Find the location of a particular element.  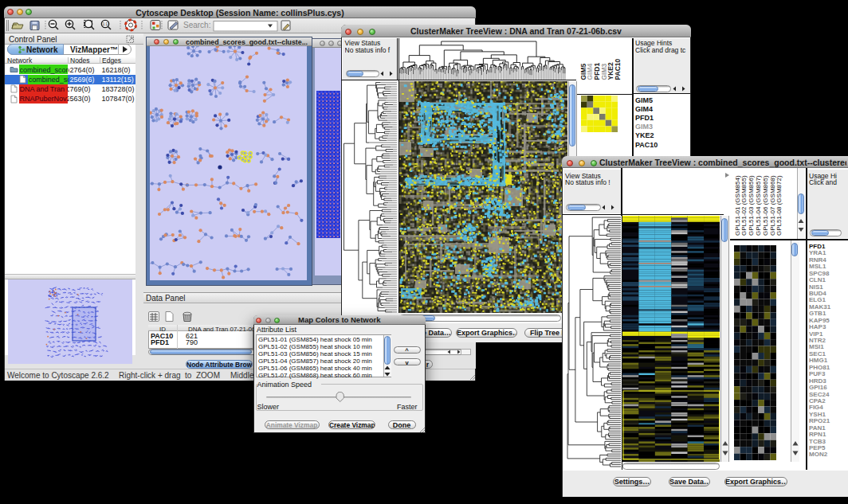

svg-text: GPL51-03 (GSM856) is located at coordinates (751, 205).